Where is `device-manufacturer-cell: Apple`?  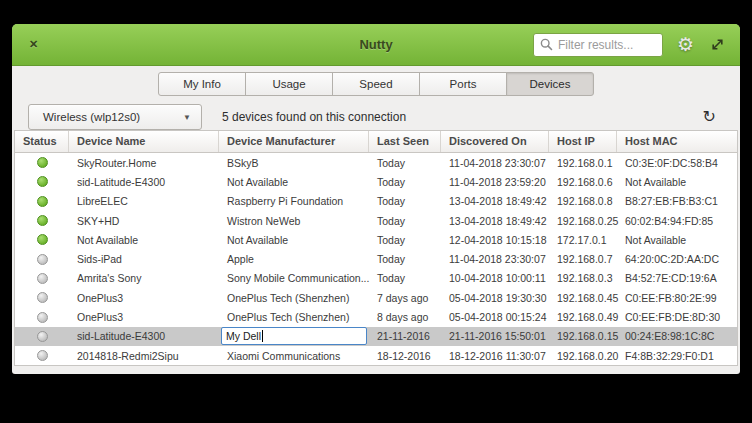
device-manufacturer-cell: Apple is located at coordinates (294, 259).